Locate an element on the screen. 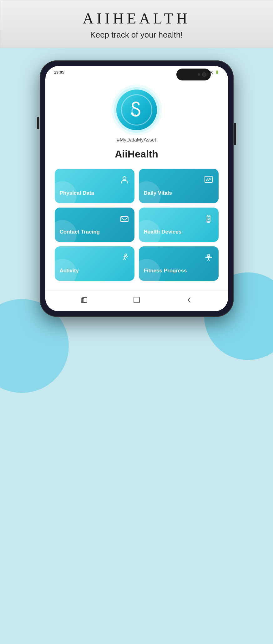  nav-bar is located at coordinates (137, 301).